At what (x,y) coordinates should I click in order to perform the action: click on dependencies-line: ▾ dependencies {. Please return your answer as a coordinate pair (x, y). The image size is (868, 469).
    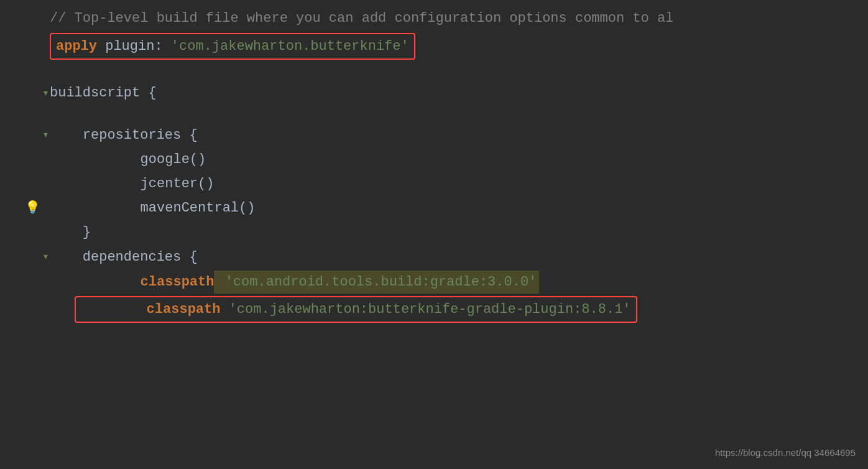
    Looking at the image, I should click on (453, 258).